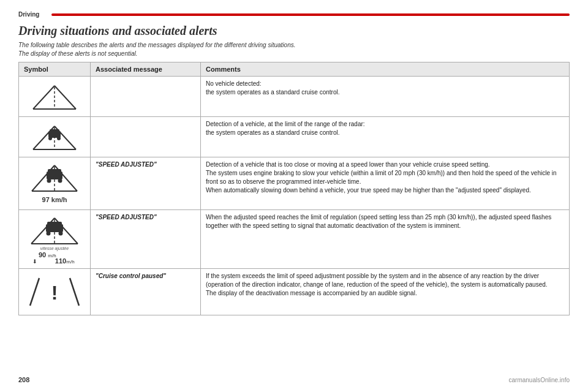 The height and width of the screenshot is (392, 588). What do you see at coordinates (29, 15) in the screenshot?
I see `section-label: Driving` at bounding box center [29, 15].